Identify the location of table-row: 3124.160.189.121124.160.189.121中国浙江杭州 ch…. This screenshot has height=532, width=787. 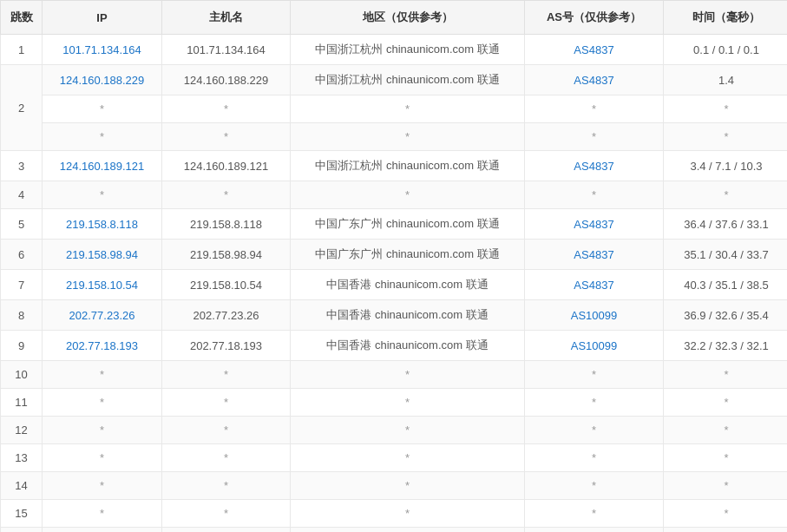
(394, 167).